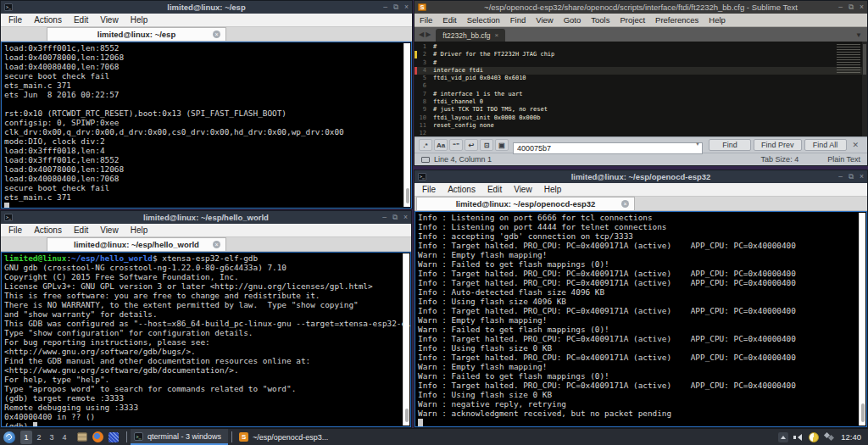 Image resolution: width=868 pixels, height=445 pixels. What do you see at coordinates (136, 244) in the screenshot?
I see `terminal-tab: limited@linux: ~/esp/hello_world ×` at bounding box center [136, 244].